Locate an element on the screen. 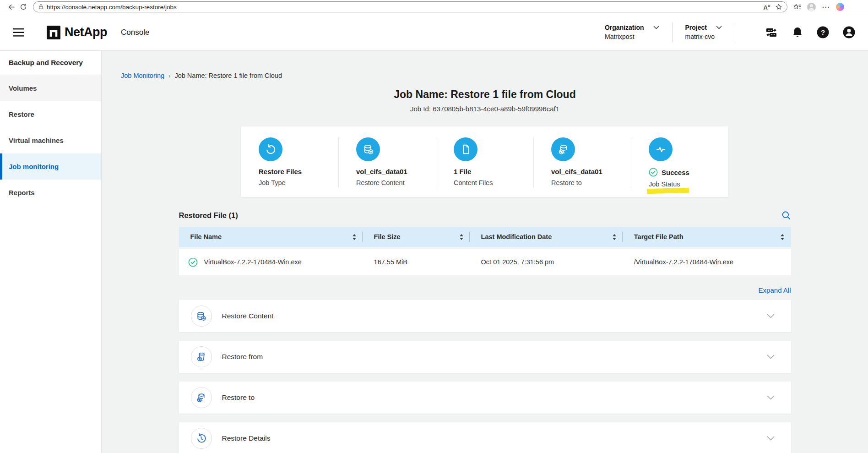  bucket-arrow-icon is located at coordinates (201, 357).